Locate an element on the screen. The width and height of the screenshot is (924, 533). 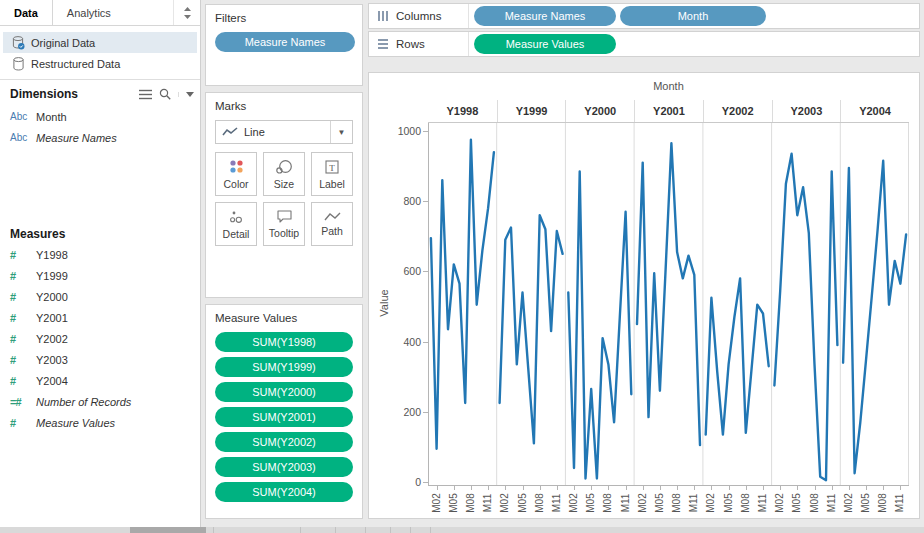
color-button: Color is located at coordinates (236, 174).